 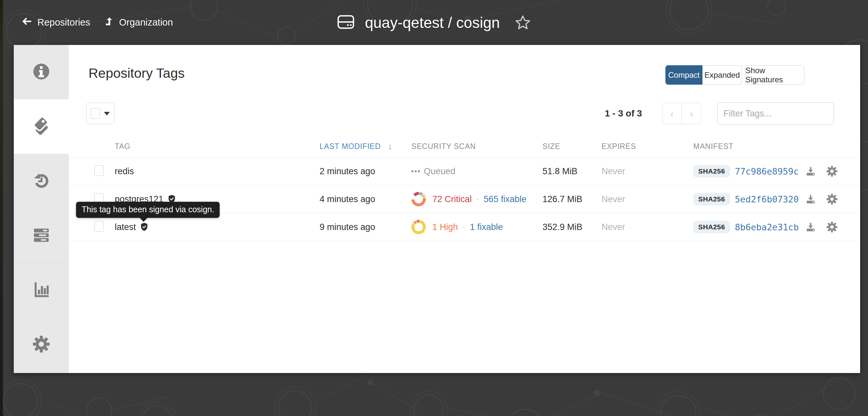 I want to click on column-header-manifest: MANIFEST, so click(x=767, y=146).